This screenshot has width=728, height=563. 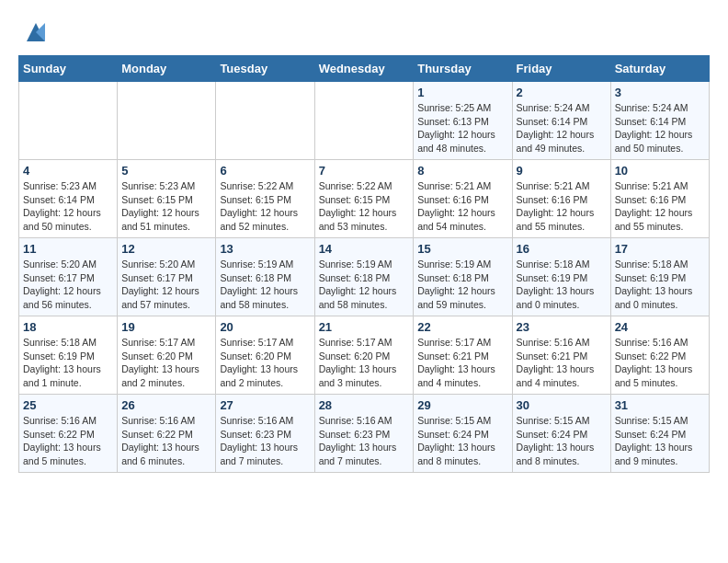 I want to click on day-number: 24, so click(x=660, y=327).